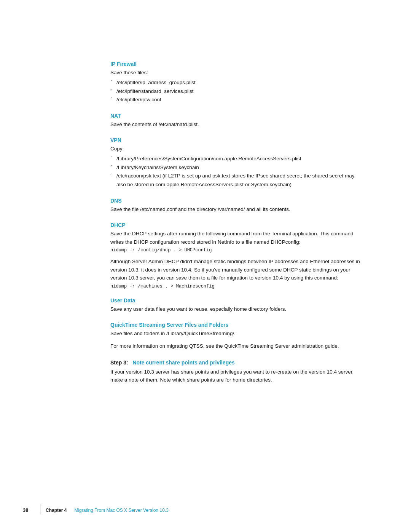 The width and height of the screenshot is (411, 532). What do you see at coordinates (236, 225) in the screenshot?
I see `dhcp-heading: DHCP` at bounding box center [236, 225].